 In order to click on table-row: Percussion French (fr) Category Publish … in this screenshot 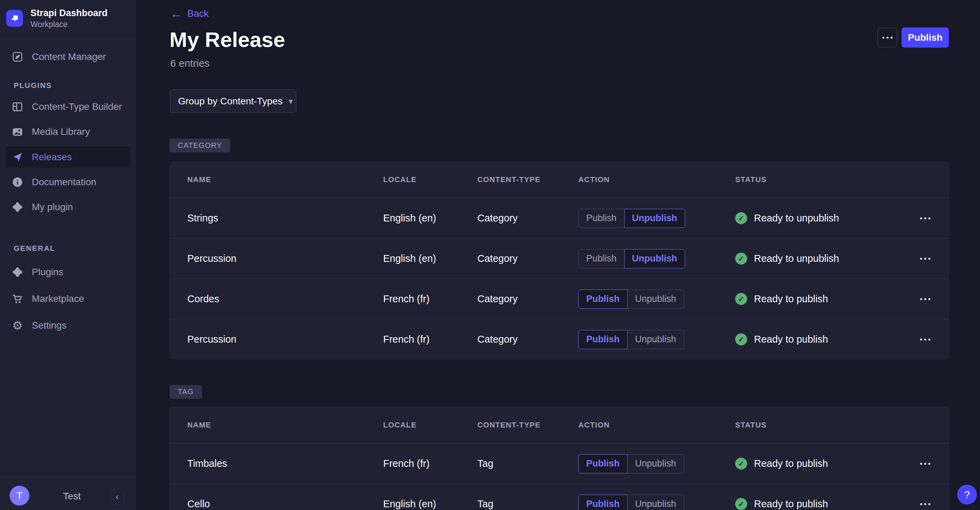, I will do `click(560, 339)`.